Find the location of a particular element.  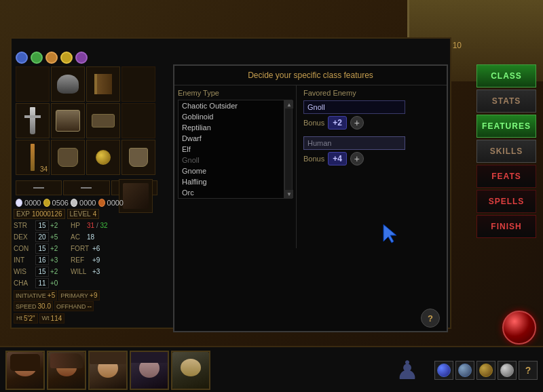

scroll-down-arrow: ▼ is located at coordinates (289, 194).